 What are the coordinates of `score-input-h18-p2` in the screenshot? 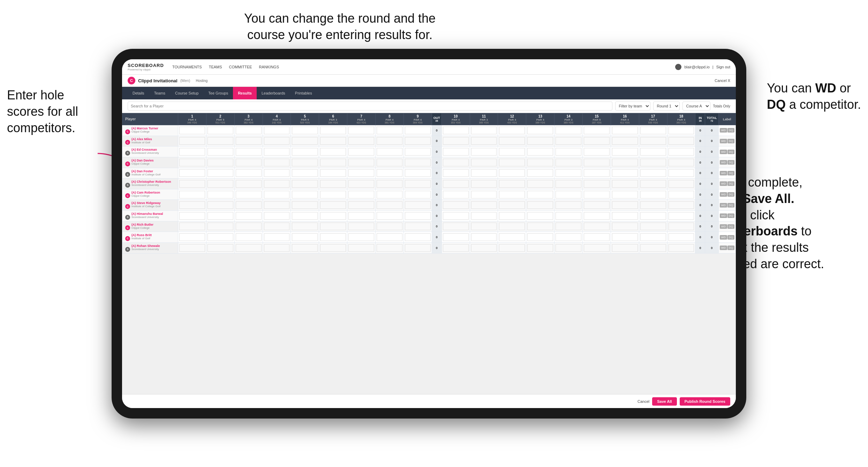 It's located at (681, 152).